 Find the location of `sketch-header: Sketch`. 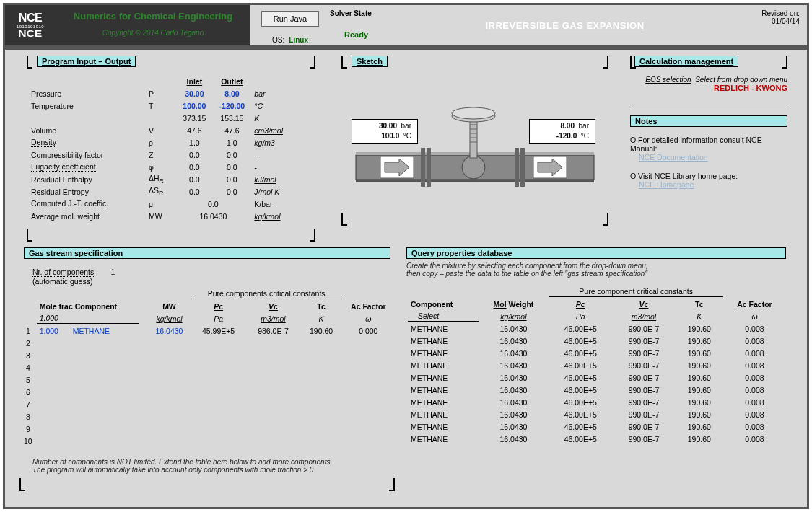

sketch-header: Sketch is located at coordinates (370, 61).